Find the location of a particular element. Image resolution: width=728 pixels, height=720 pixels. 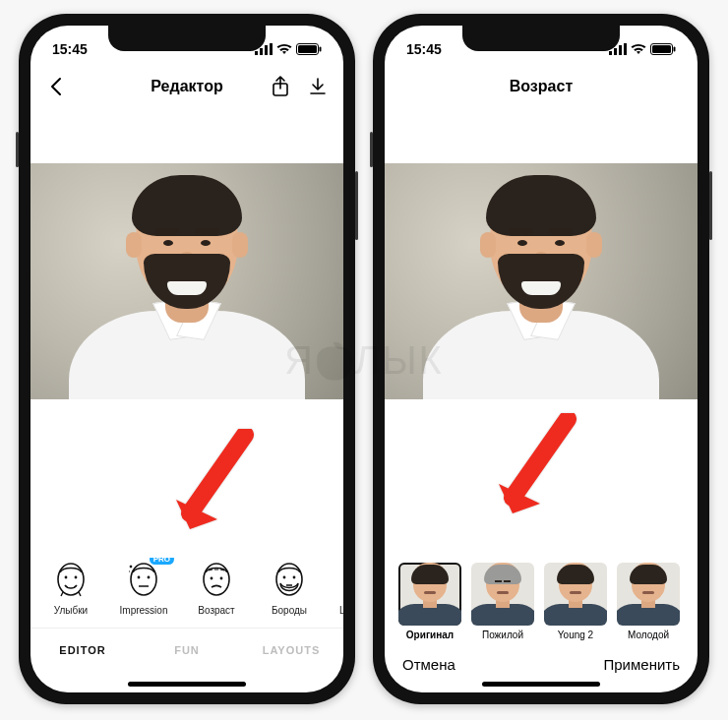

face-haircolor-icon is located at coordinates (339, 579).